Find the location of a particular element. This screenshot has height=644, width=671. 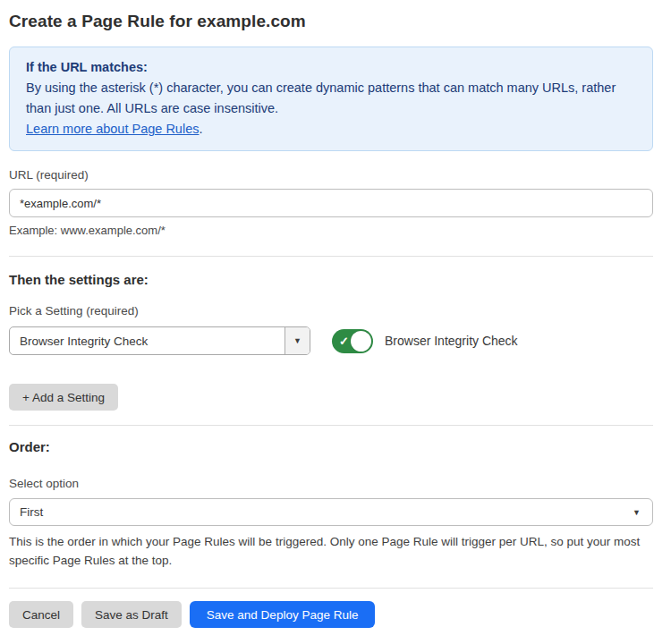

link-suffix: . is located at coordinates (200, 129).